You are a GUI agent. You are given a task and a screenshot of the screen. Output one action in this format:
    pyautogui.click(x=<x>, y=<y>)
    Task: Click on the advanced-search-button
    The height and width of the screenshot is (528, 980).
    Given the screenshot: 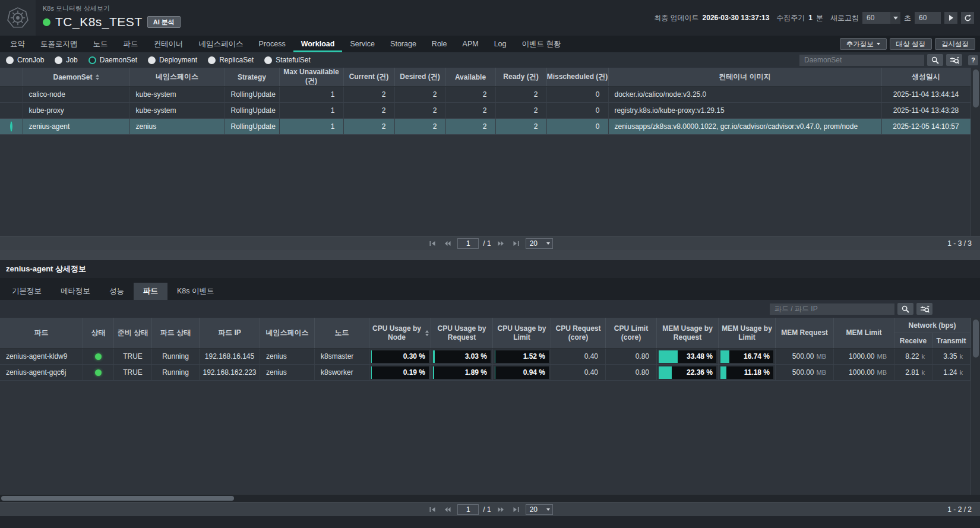 What is the action you would take?
    pyautogui.click(x=954, y=60)
    